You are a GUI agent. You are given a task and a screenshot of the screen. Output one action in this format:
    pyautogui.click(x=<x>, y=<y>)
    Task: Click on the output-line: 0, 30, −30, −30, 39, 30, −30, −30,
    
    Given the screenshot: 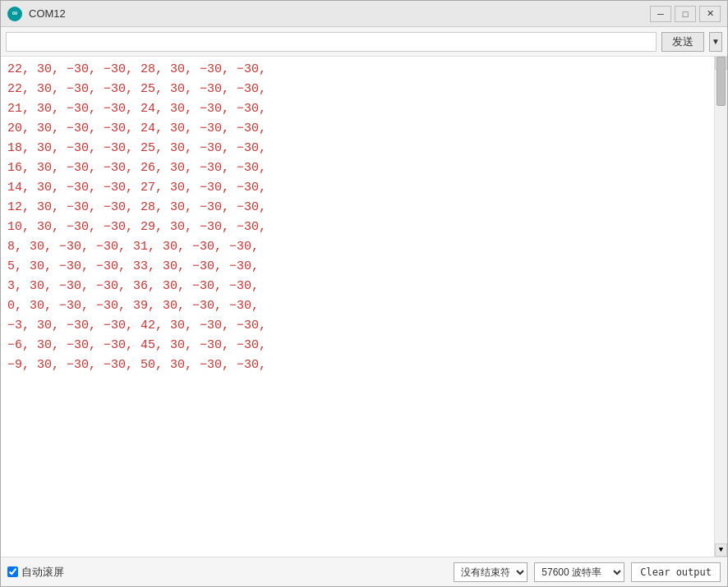 What is the action you would take?
    pyautogui.click(x=357, y=306)
    